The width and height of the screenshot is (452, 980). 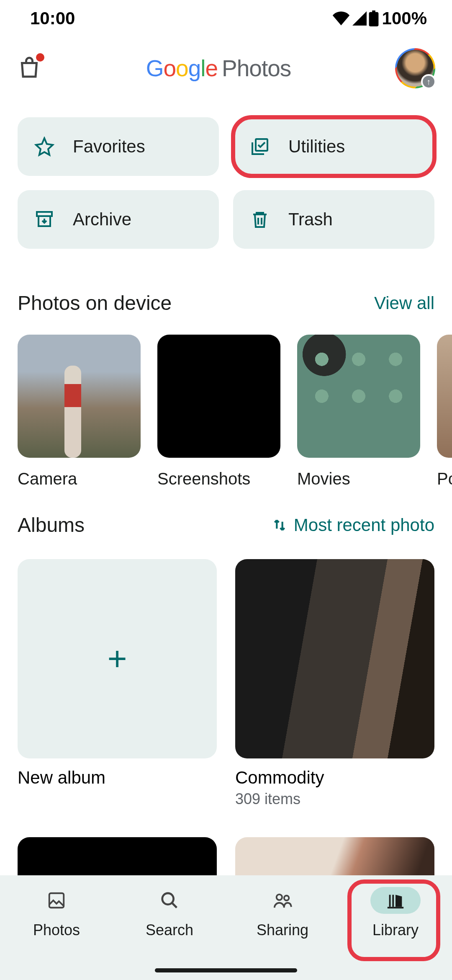 What do you see at coordinates (335, 683) in the screenshot?
I see `album-commodity: Commodity 309 items` at bounding box center [335, 683].